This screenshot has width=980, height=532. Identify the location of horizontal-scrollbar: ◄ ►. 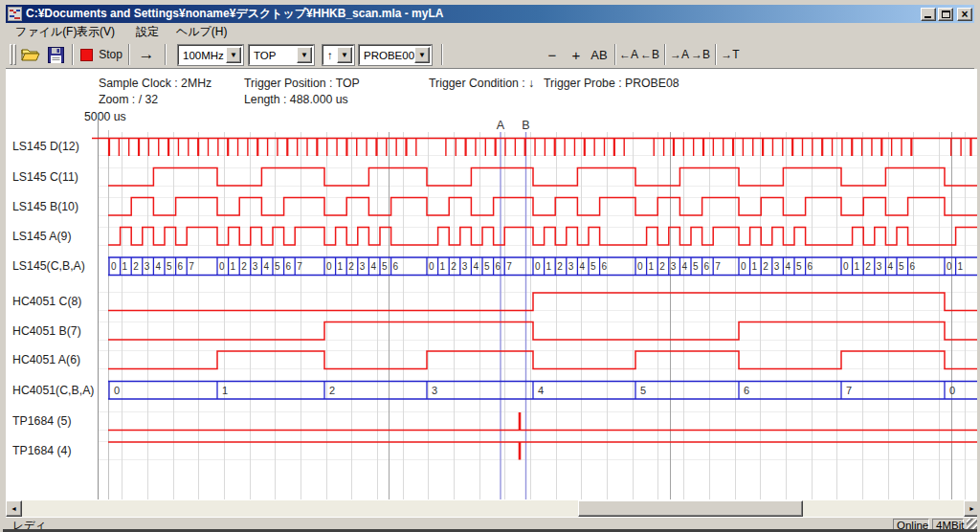
(493, 509).